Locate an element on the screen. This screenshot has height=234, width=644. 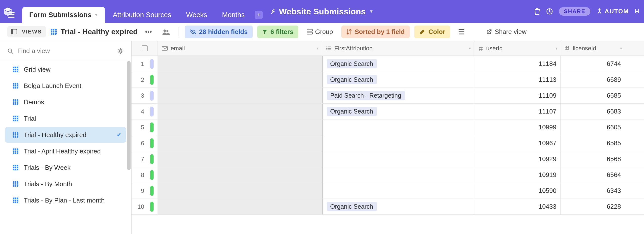
collaborators-button is located at coordinates (166, 32).